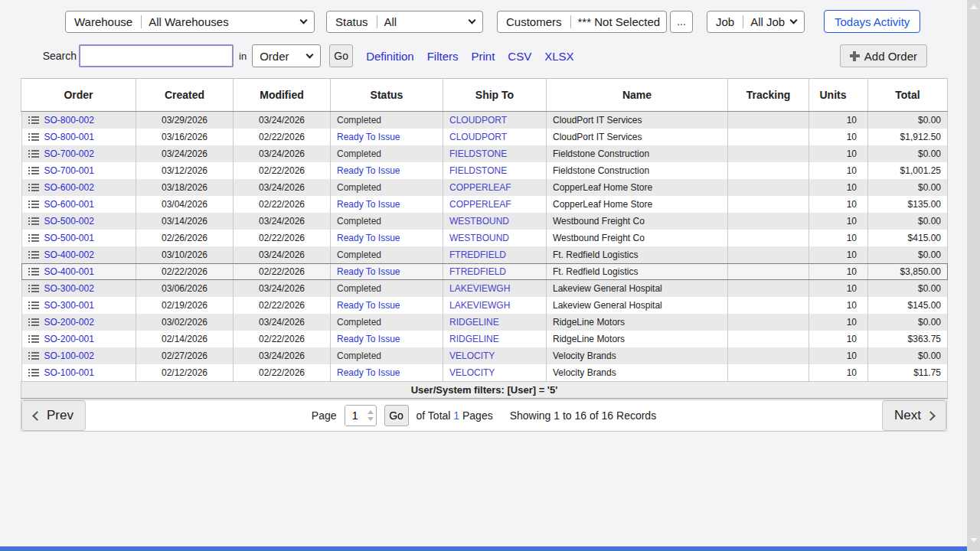 The width and height of the screenshot is (980, 551). Describe the element at coordinates (443, 57) in the screenshot. I see `filters-link: Filters` at that location.